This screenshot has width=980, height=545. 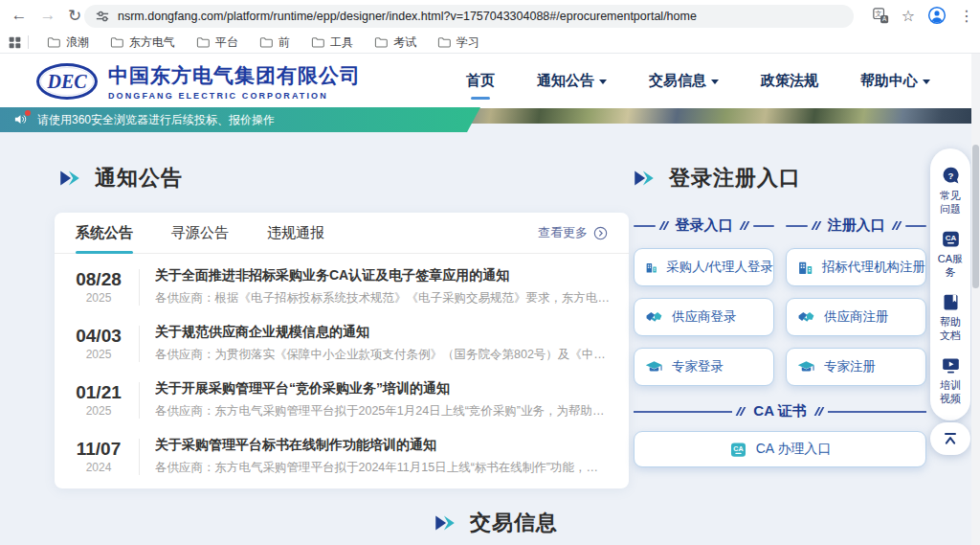 I want to click on bookmark-folder: 工具, so click(x=332, y=42).